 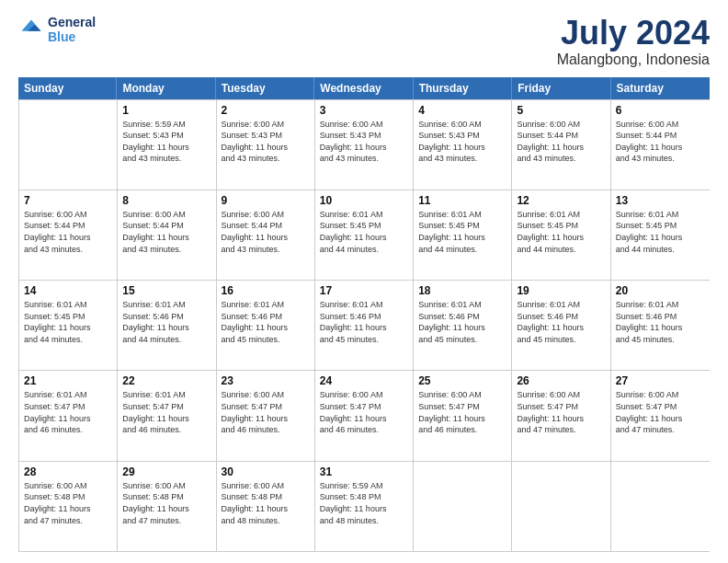 I want to click on cal-cell: 26Sunrise: 6:00 AM Sunset: 5:47 PM Dayli…, so click(x=561, y=416).